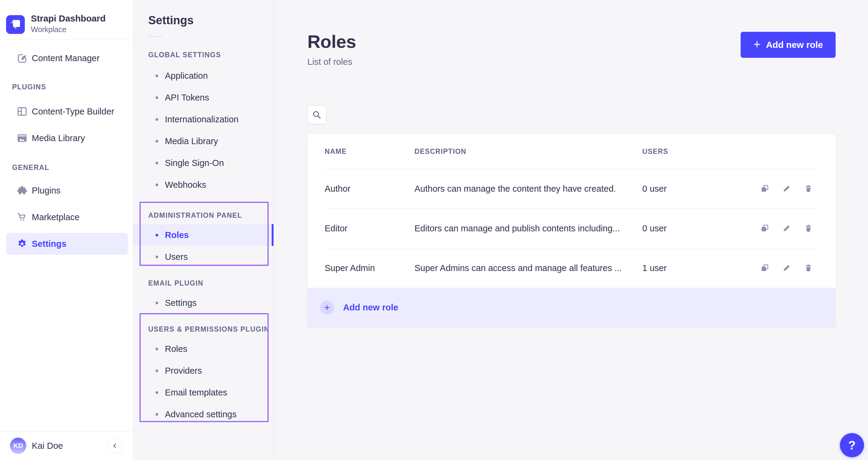  What do you see at coordinates (204, 414) in the screenshot?
I see `subnav-item-advanced-settings: Advanced settings` at bounding box center [204, 414].